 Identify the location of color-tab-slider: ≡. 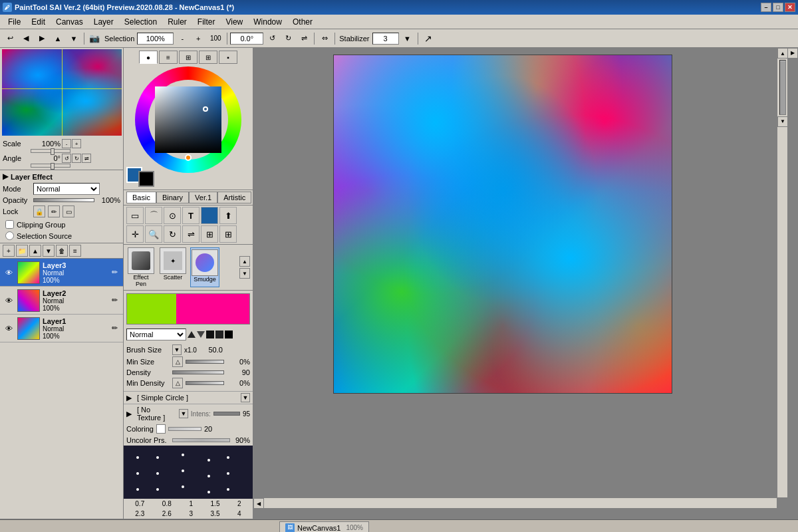
(168, 57).